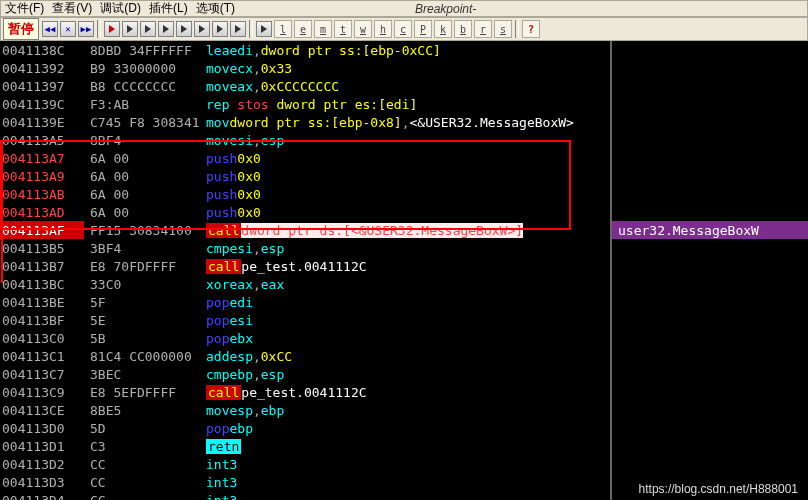 The width and height of the screenshot is (808, 500). I want to click on bytes-cell: 8DBD 34FFFFFF, so click(143, 50).